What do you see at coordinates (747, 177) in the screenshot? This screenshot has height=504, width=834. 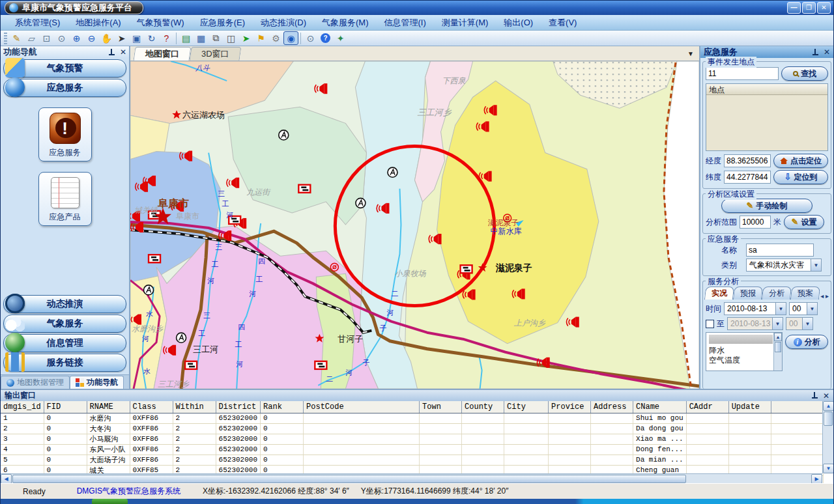 I see `latitude-input` at bounding box center [747, 177].